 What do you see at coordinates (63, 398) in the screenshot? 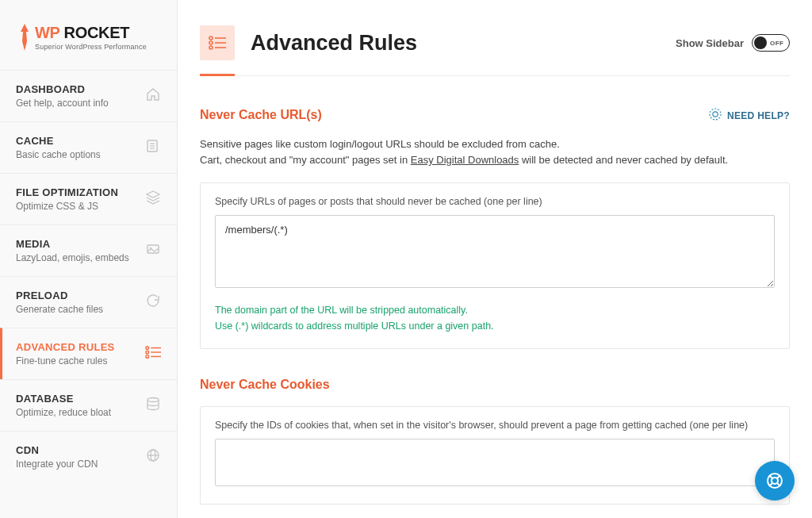
I see `nav-title: DATABASE` at bounding box center [63, 398].